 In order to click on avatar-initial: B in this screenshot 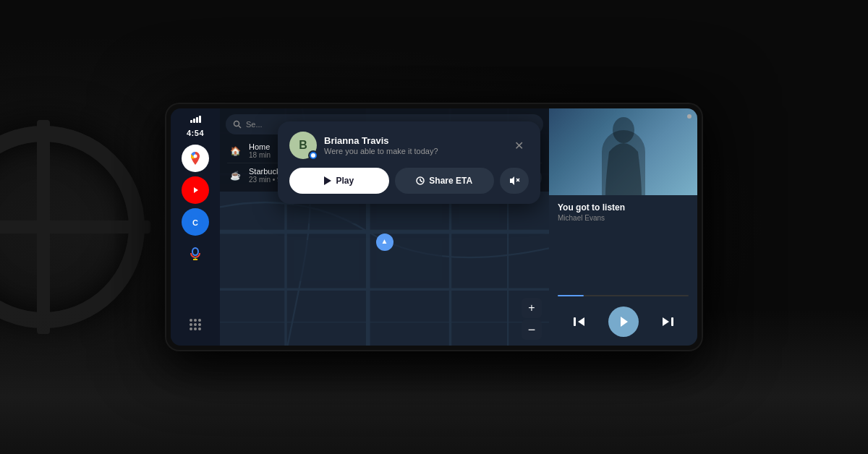, I will do `click(303, 145)`.